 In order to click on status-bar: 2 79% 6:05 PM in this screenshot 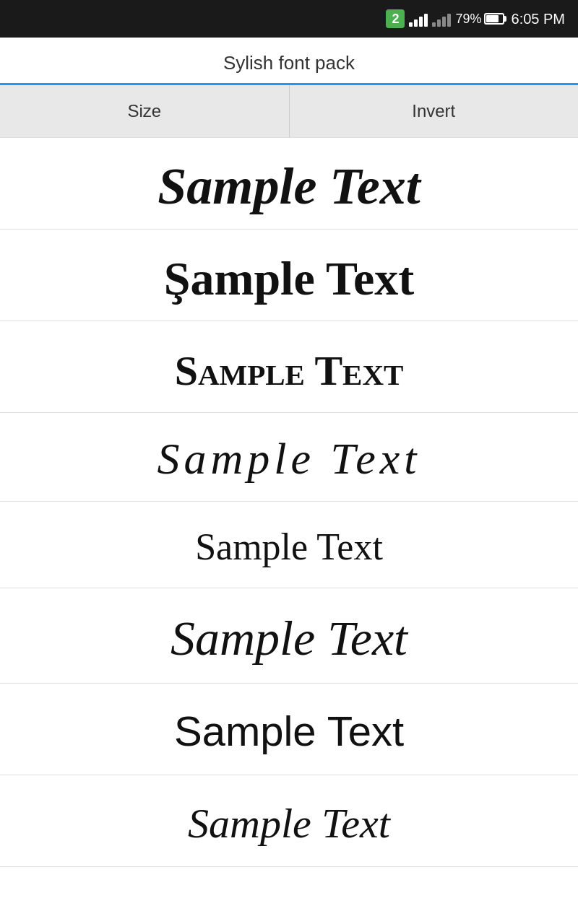, I will do `click(289, 19)`.